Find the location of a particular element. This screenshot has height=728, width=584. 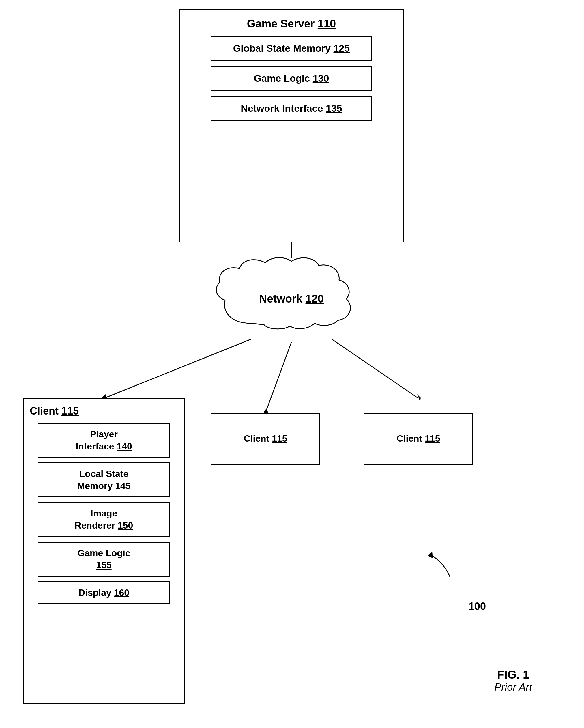

client-middle-label: Client 115 is located at coordinates (265, 439).